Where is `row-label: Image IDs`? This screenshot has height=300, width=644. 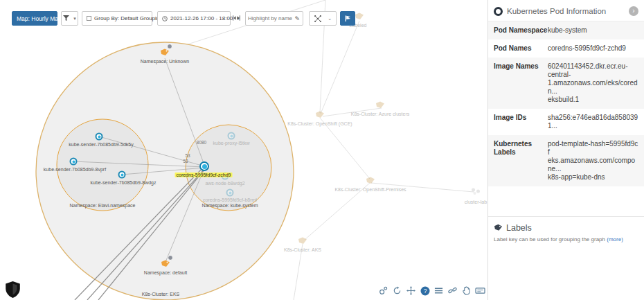
row-label: Image IDs is located at coordinates (521, 122).